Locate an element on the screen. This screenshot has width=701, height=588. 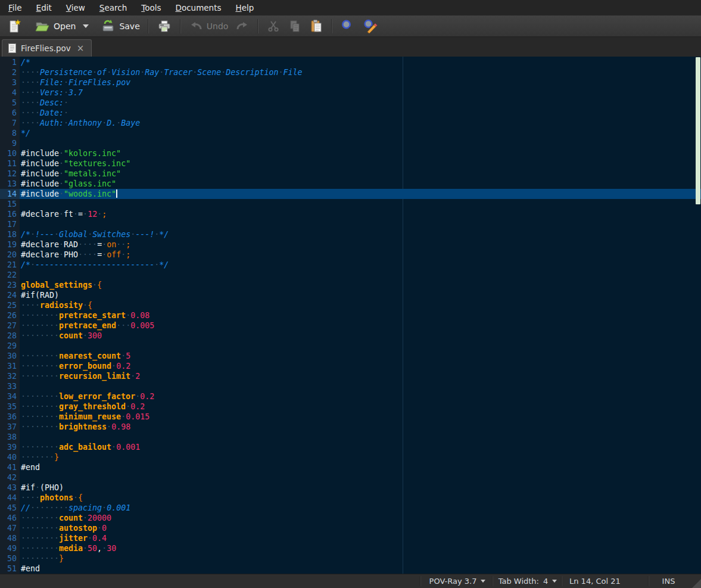
line-number: 50 is located at coordinates (10, 559).